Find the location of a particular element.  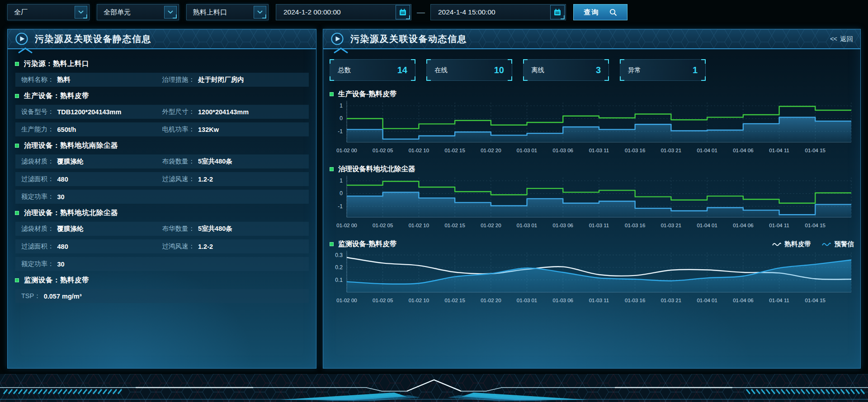

svg-text: 0.3 is located at coordinates (339, 255).